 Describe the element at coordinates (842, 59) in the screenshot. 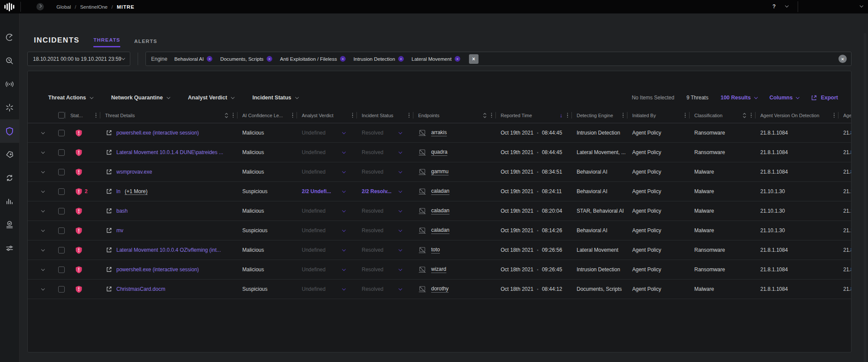

I see `clear-all-filters-icon: ×` at that location.